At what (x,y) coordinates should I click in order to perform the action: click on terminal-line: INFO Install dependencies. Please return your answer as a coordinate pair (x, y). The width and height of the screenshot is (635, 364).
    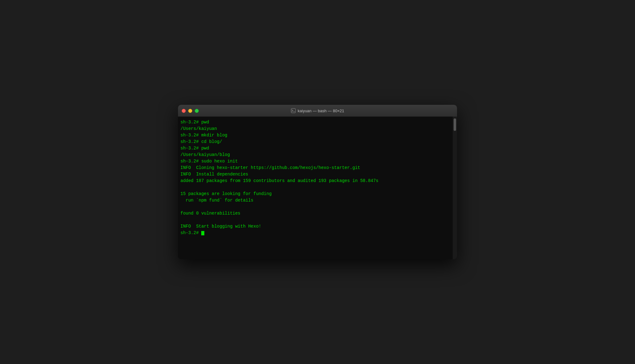
    Looking at the image, I should click on (315, 174).